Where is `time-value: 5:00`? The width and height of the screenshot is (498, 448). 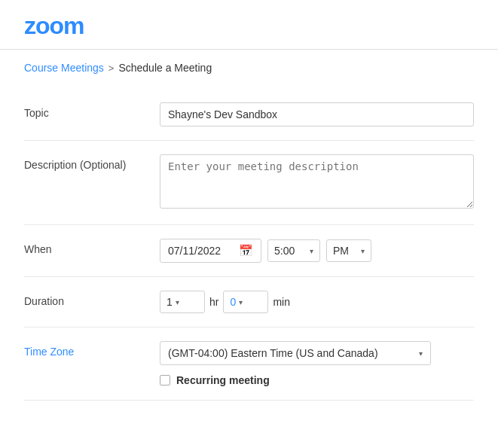
time-value: 5:00 is located at coordinates (291, 251).